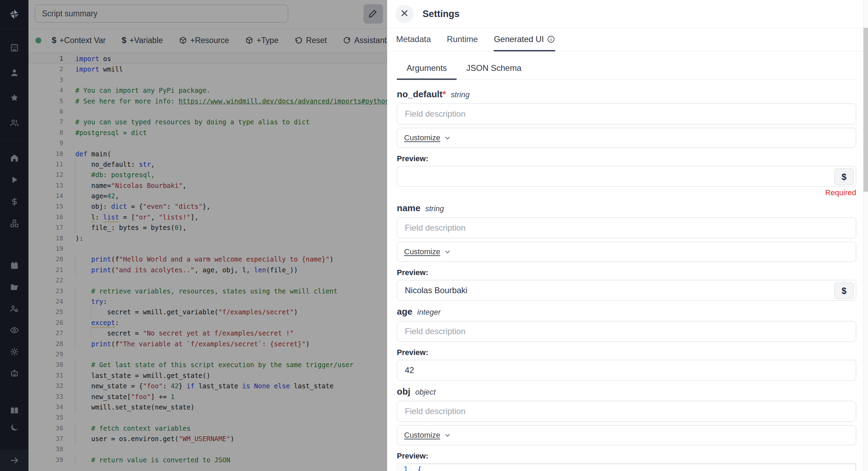 The height and width of the screenshot is (471, 868). I want to click on preview-input-age, so click(626, 370).